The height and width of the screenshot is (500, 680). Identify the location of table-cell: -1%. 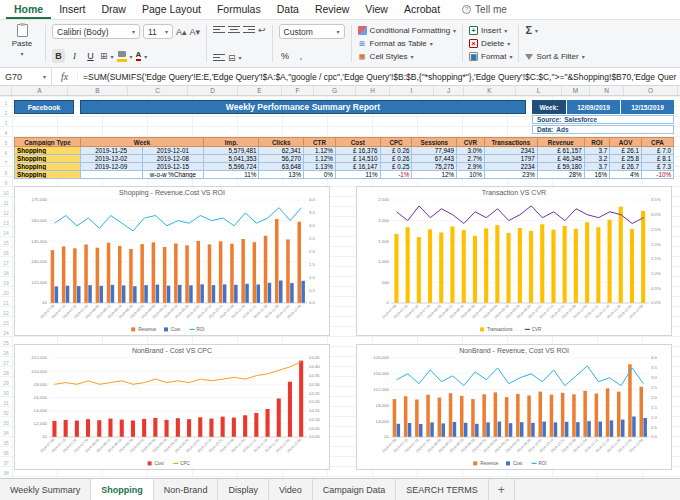
(396, 175).